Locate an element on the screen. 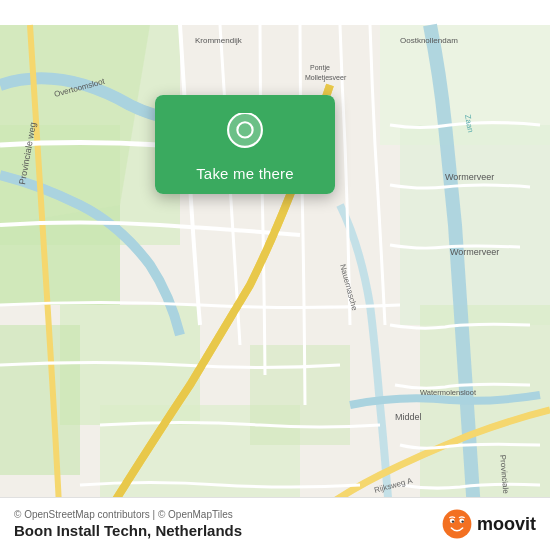  moovit-text: moovit is located at coordinates (506, 524).